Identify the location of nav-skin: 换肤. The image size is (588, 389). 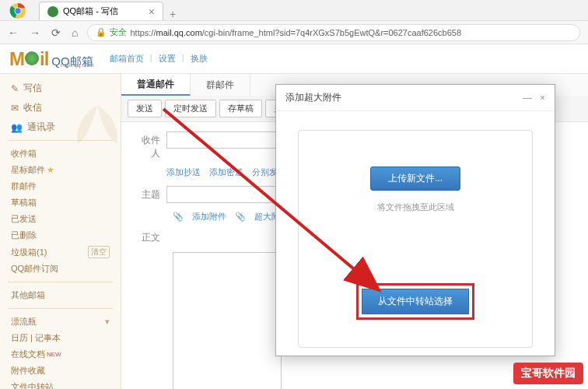
(199, 59).